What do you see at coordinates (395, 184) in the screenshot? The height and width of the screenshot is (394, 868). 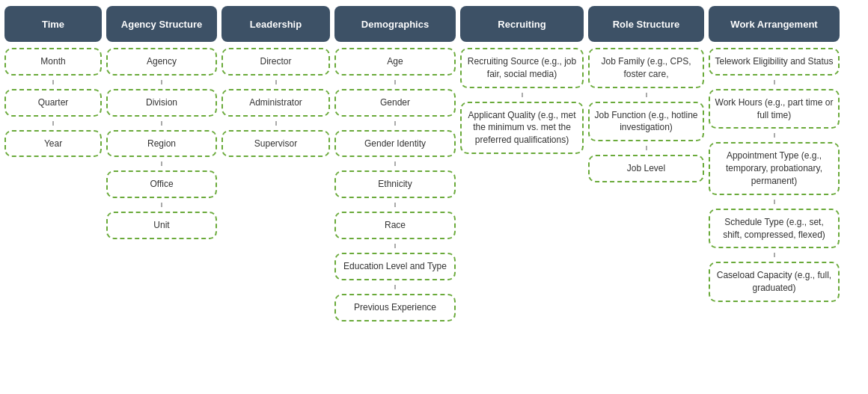 I see `item-demographics-3: Ethnicity` at bounding box center [395, 184].